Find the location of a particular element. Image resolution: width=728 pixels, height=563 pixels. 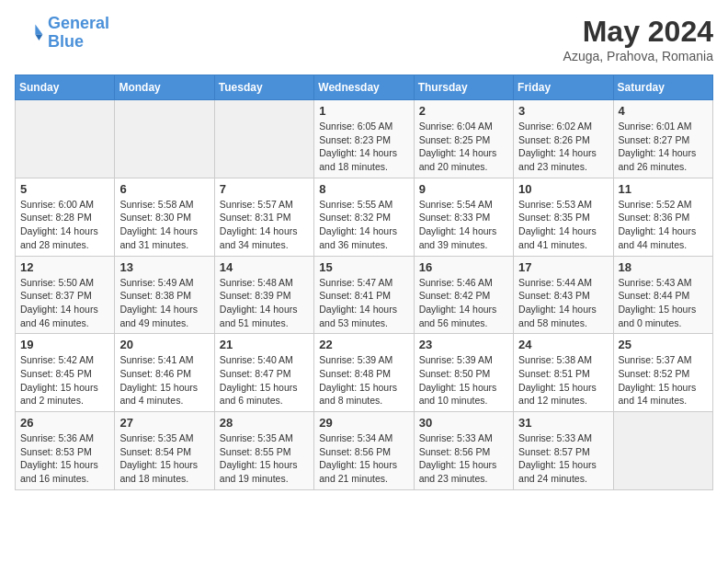

calendar-cell: 2Sunrise: 6:04 AM Sunset: 8:25 PM Daylig… is located at coordinates (463, 140).